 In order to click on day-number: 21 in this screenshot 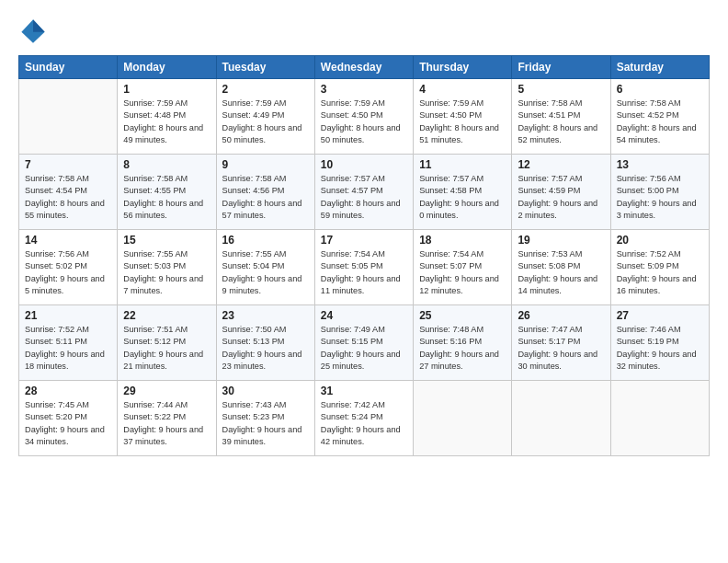, I will do `click(68, 316)`.